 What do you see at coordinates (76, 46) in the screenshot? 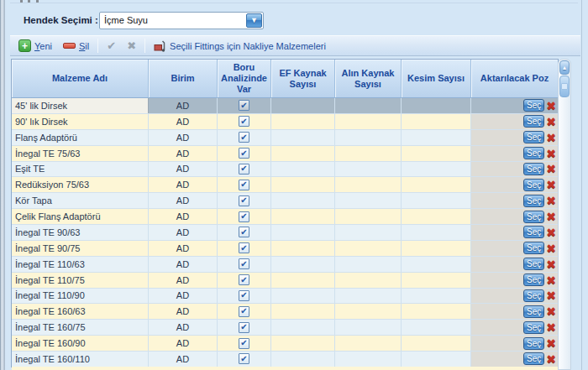
I see `sil-button: Sil` at bounding box center [76, 46].